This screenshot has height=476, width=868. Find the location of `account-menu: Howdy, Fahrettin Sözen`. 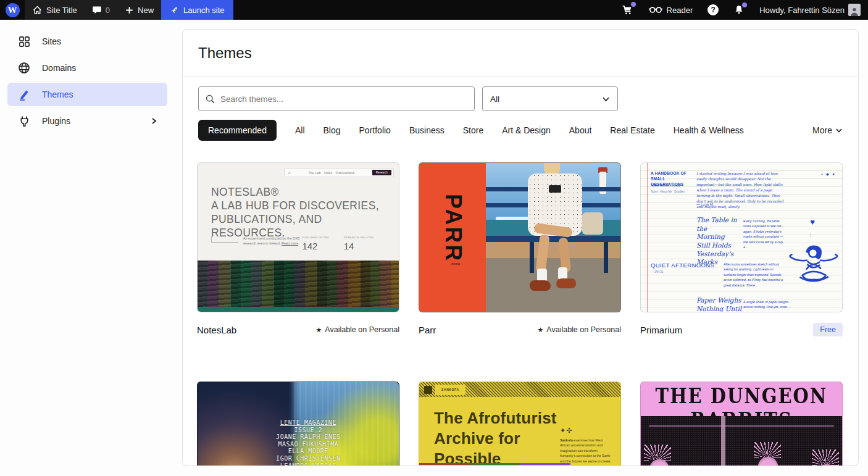

account-menu: Howdy, Fahrettin Sözen is located at coordinates (810, 10).